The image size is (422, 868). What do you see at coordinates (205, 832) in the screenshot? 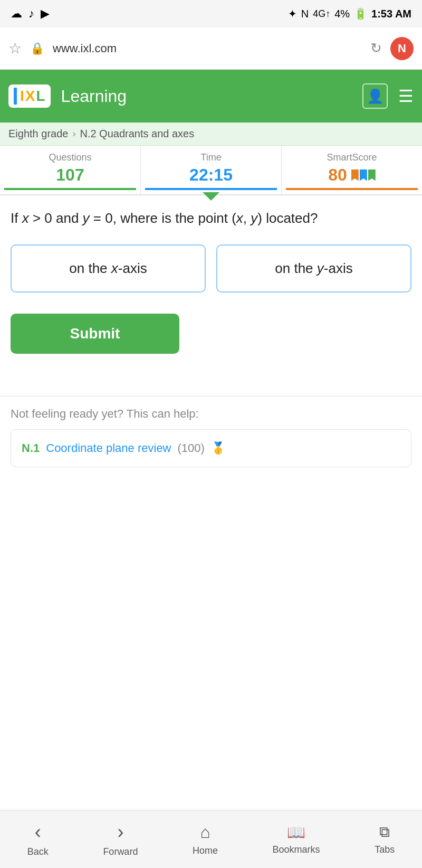
I see `home-icon: ⌂` at bounding box center [205, 832].